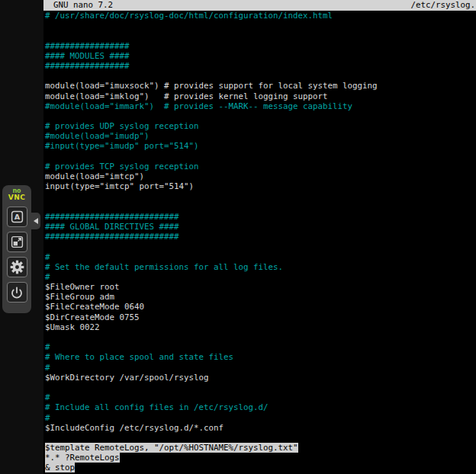 The image size is (476, 474). What do you see at coordinates (261, 146) in the screenshot?
I see `terminal-line: #input(type="imudp" port="514")` at bounding box center [261, 146].